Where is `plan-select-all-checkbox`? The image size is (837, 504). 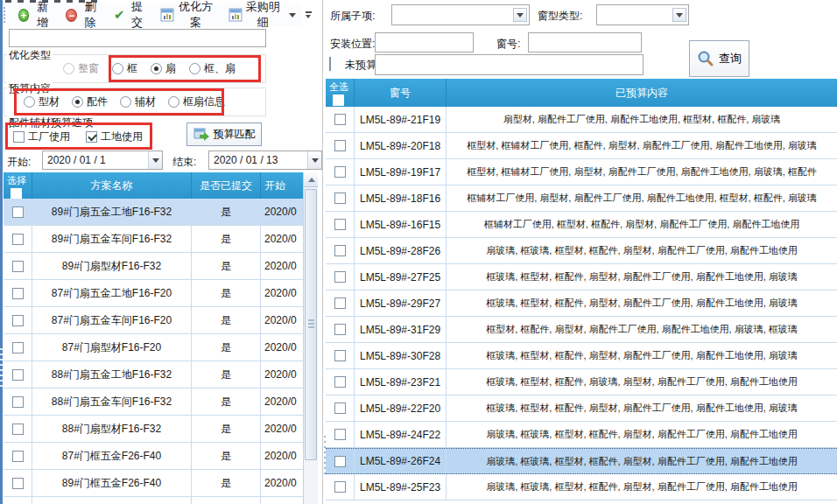
plan-select-all-checkbox is located at coordinates (16, 193).